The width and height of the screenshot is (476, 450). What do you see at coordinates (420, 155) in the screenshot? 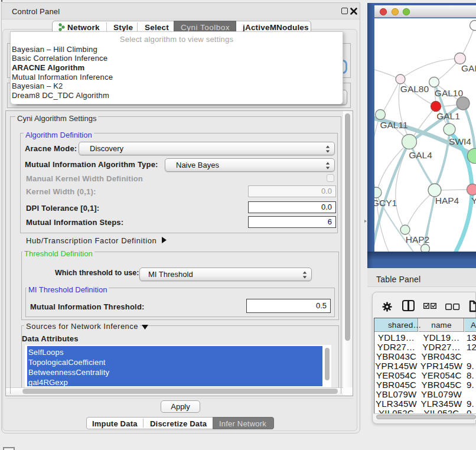
I see `svg-text: GAL4` at bounding box center [420, 155].